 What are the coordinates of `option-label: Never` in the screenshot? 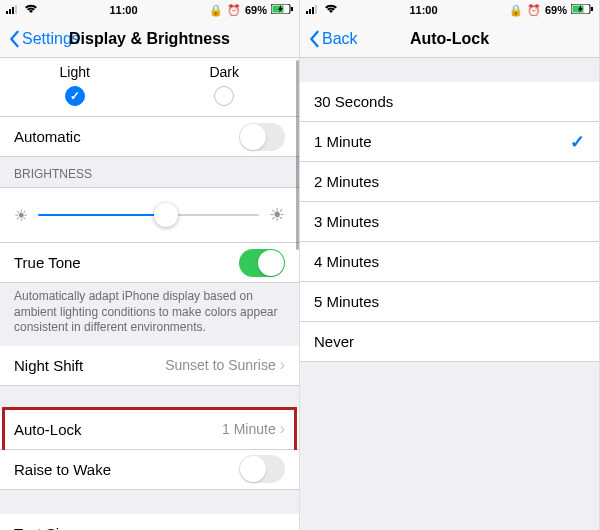 It's located at (450, 342).